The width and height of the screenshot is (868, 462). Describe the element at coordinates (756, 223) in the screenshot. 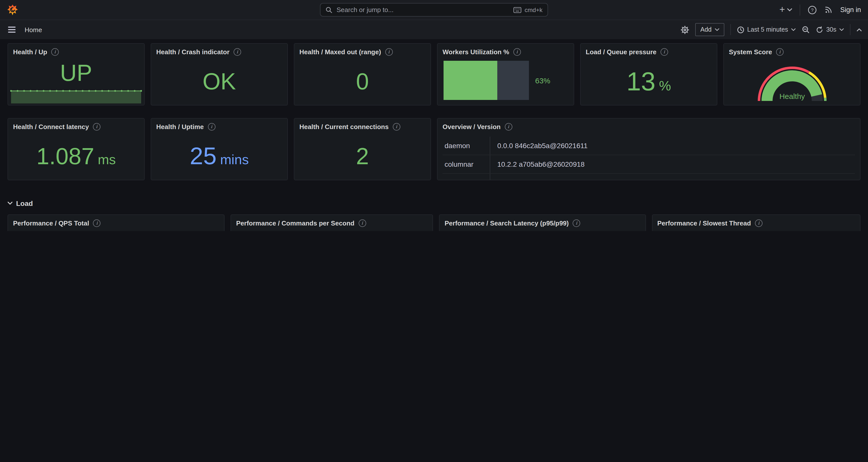

I see `panel-slowest-thread: Performance / Slowest Threadi 0 s500.000…` at that location.